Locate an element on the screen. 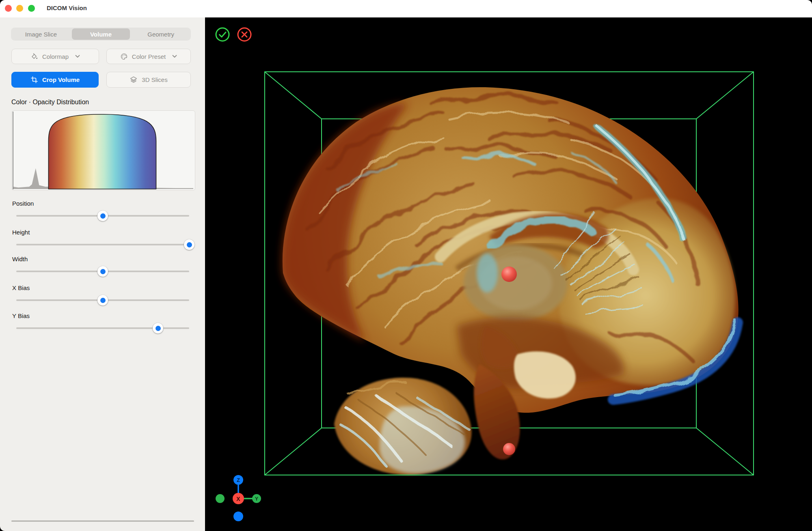  axis-orientation-gizmo: Z Y X is located at coordinates (238, 498).